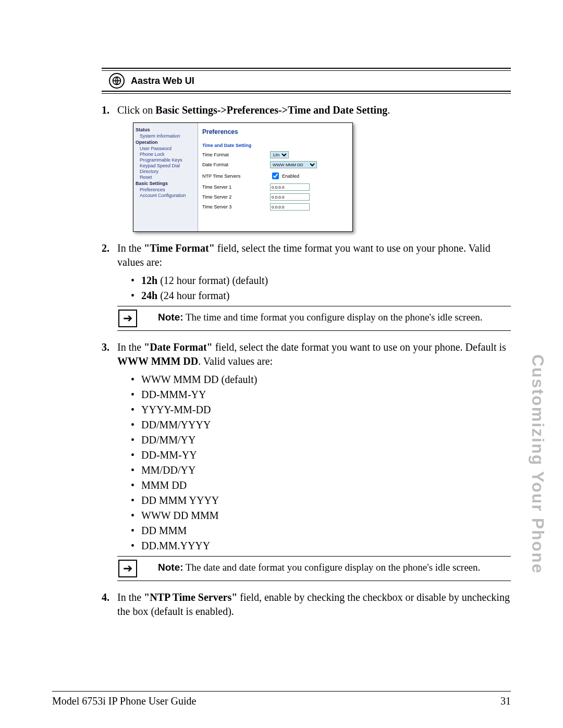 The width and height of the screenshot is (563, 728). What do you see at coordinates (236, 361) in the screenshot?
I see `t: . Valid values are:` at bounding box center [236, 361].